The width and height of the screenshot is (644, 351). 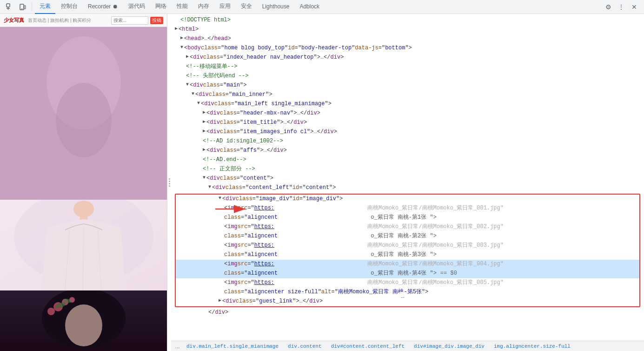 What do you see at coordinates (23, 7) in the screenshot?
I see `device-icon` at bounding box center [23, 7].